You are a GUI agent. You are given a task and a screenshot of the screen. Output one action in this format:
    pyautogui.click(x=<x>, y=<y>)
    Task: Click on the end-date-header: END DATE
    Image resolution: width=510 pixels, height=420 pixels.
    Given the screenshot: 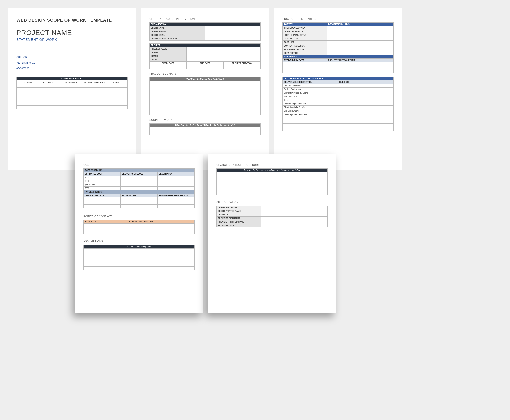 What is the action you would take?
    pyautogui.click(x=205, y=63)
    